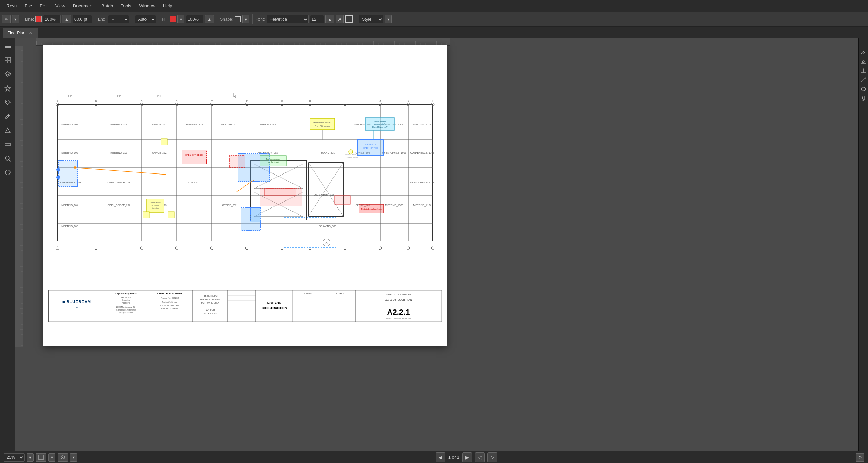 This screenshot has height=463, width=868. What do you see at coordinates (317, 19) in the screenshot?
I see `font-size-input` at bounding box center [317, 19].